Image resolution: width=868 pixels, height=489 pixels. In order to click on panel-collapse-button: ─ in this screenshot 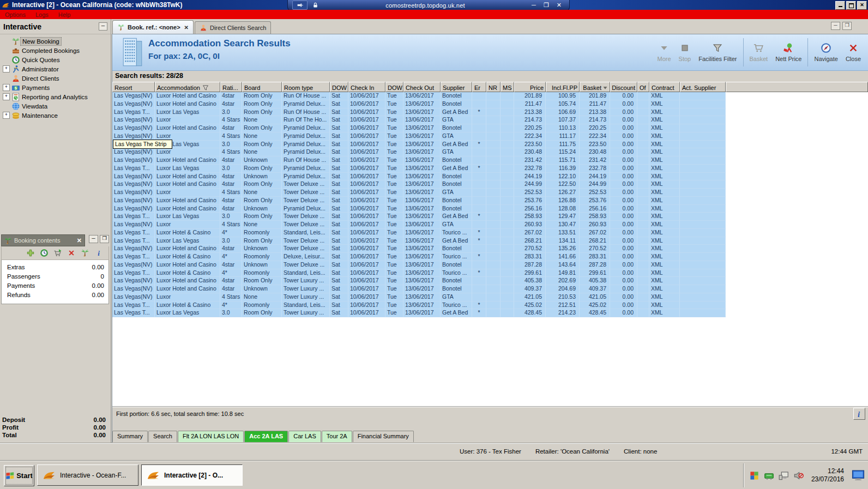, I will do `click(103, 26)`.